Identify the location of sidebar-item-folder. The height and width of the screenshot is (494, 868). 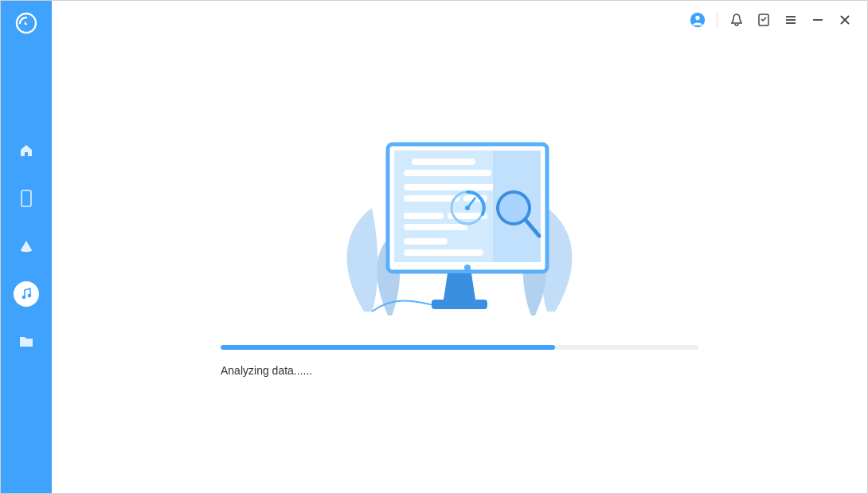
(26, 342).